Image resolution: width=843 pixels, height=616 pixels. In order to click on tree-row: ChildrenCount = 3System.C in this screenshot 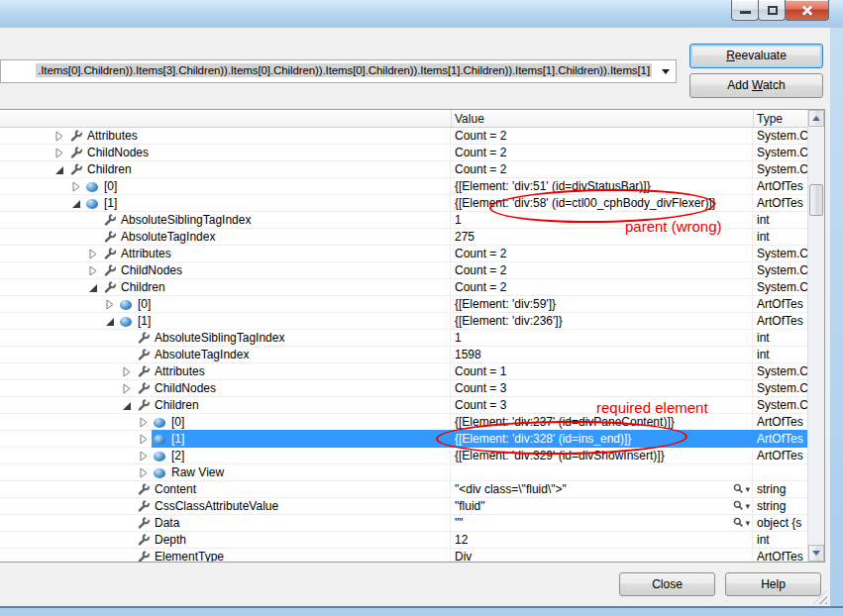, I will do `click(404, 406)`.